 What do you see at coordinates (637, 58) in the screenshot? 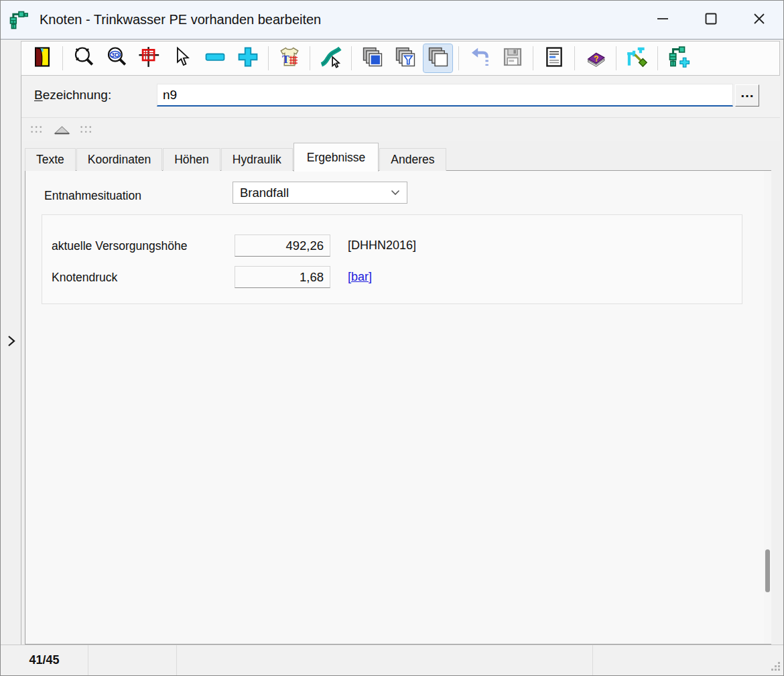
I see `network-transfer-button` at bounding box center [637, 58].